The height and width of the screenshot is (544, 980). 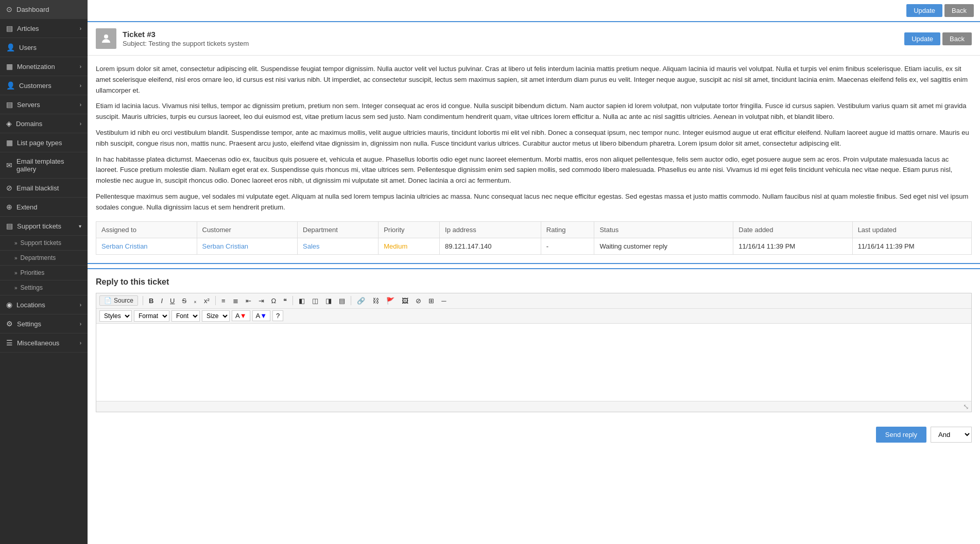 I want to click on sidebar-item-label: Email blacklist, so click(x=38, y=188).